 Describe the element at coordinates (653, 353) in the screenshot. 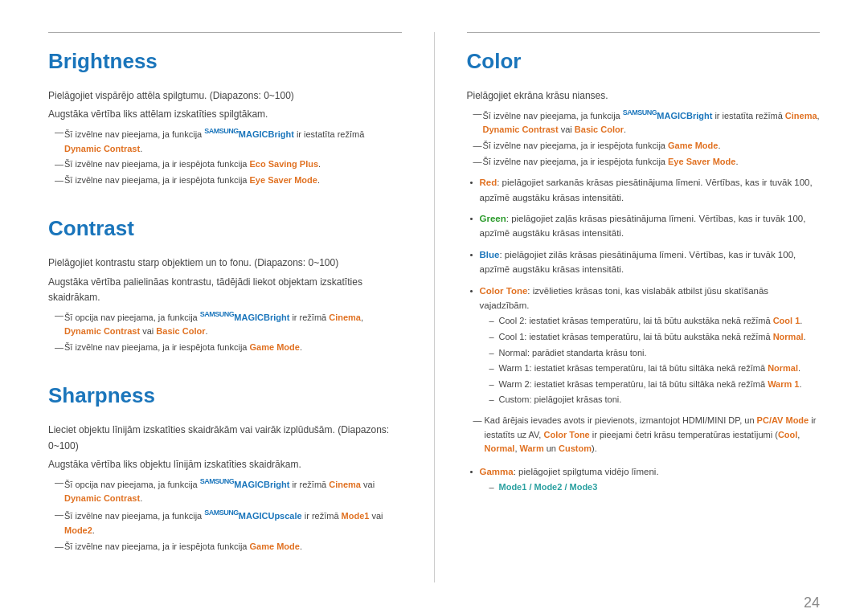

I see `color-tone-normal: Normal: parādiet standarta krāsu toni.` at that location.